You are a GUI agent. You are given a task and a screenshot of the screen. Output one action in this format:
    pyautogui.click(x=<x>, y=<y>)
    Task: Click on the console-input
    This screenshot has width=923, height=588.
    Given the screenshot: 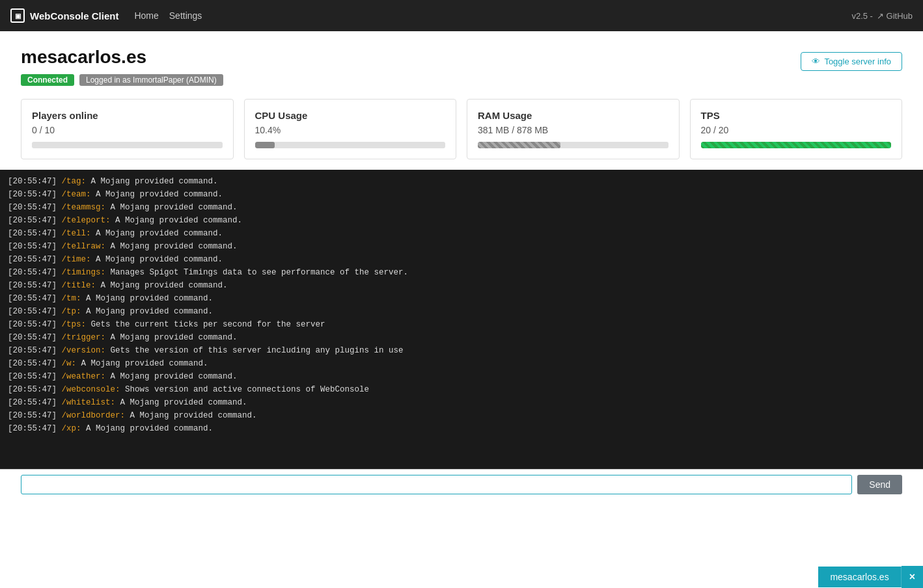 What is the action you would take?
    pyautogui.click(x=436, y=485)
    